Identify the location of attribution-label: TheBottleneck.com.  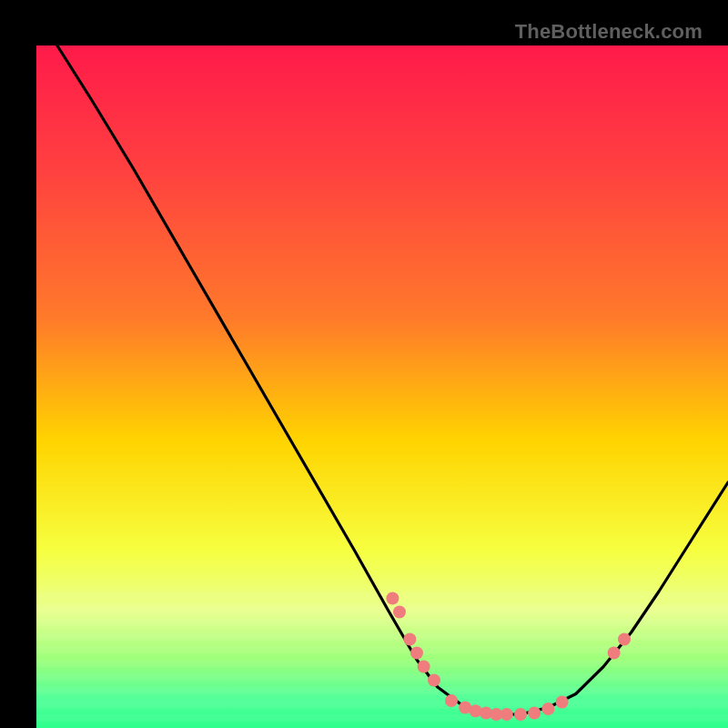
(609, 32).